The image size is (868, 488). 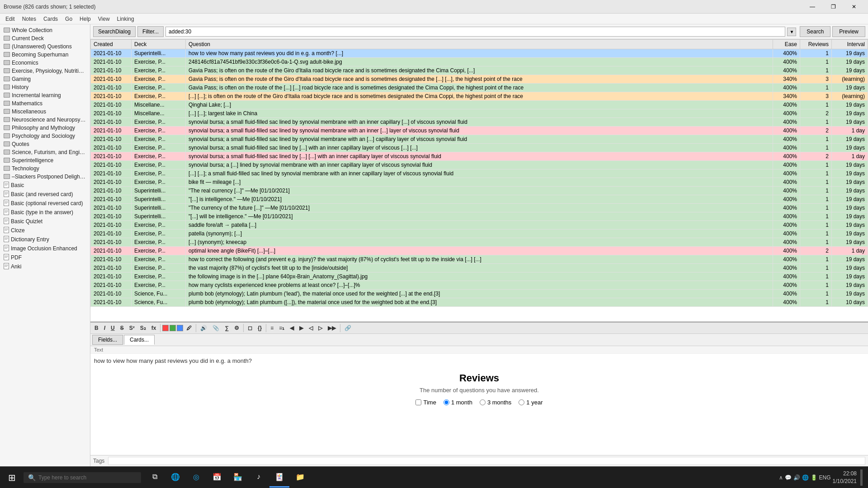 I want to click on box-button: ◻, so click(x=250, y=328).